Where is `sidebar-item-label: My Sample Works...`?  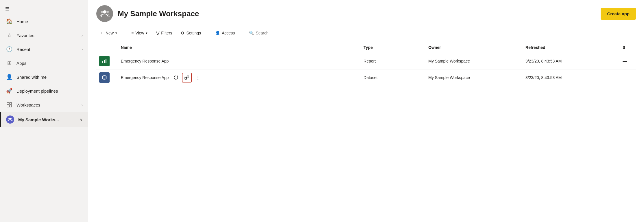
sidebar-item-label: My Sample Works... is located at coordinates (39, 120).